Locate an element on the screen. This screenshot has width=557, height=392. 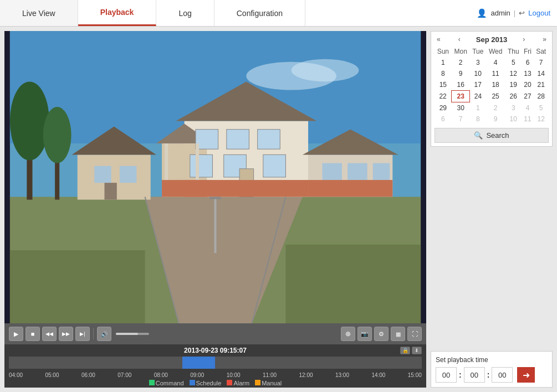
snapshot-button: 📷 is located at coordinates (365, 334).